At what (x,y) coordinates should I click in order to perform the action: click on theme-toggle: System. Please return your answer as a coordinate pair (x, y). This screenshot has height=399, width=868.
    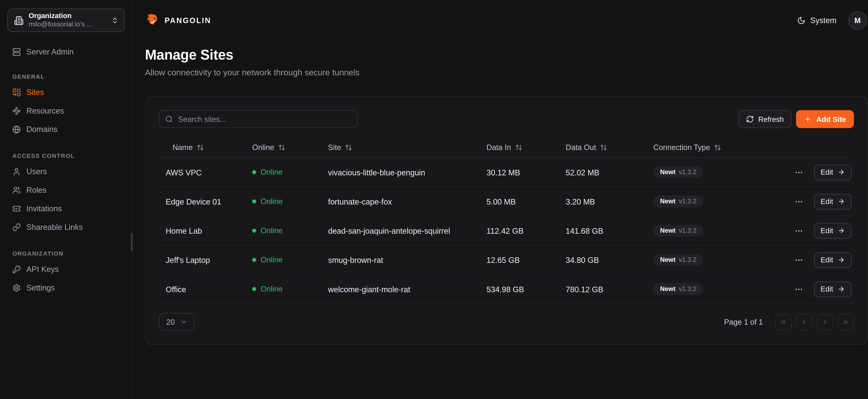
    Looking at the image, I should click on (817, 20).